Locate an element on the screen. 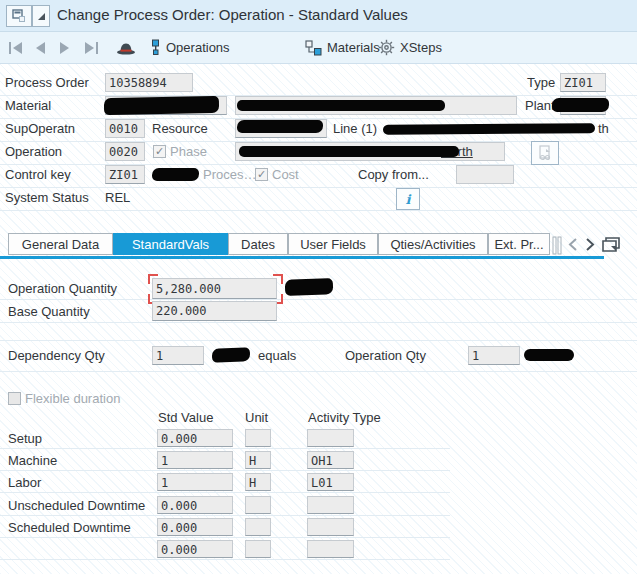 The width and height of the screenshot is (637, 574). control-key-field: ZI01 is located at coordinates (125, 174).